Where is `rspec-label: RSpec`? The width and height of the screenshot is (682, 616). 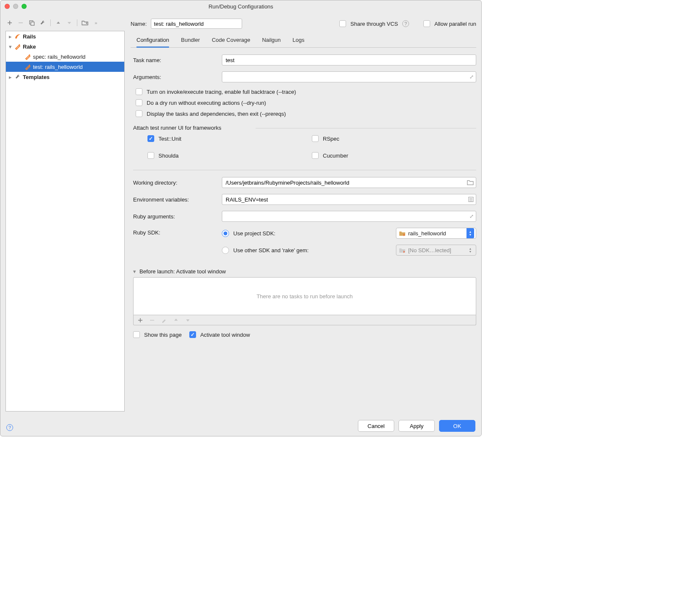
rspec-label: RSpec is located at coordinates (331, 139).